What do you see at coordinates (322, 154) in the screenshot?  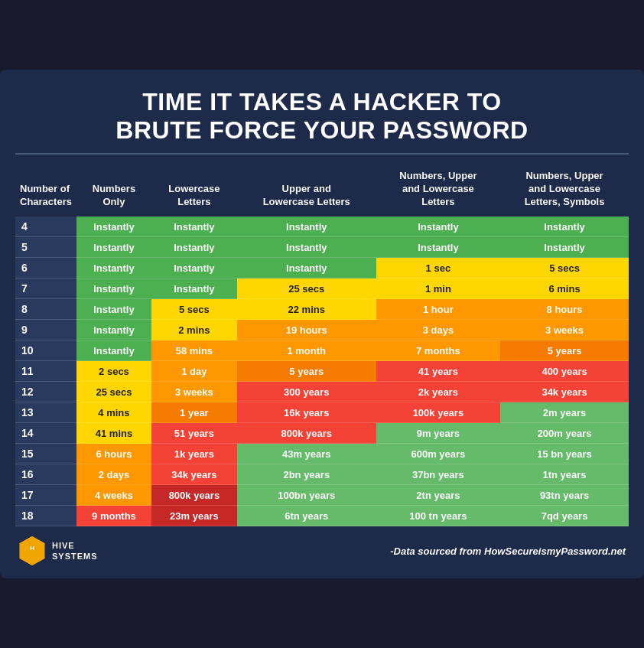 I see `divider` at bounding box center [322, 154].